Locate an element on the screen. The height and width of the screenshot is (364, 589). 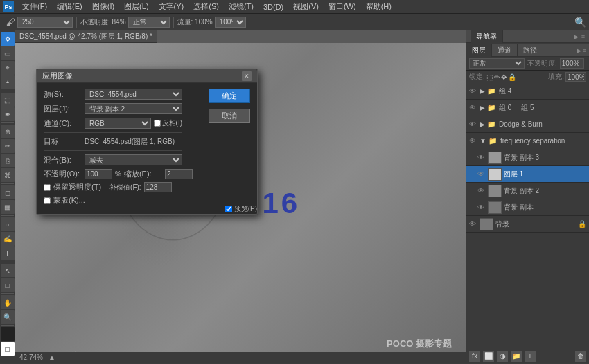
hand-tool: ✋ is located at coordinates (8, 302).